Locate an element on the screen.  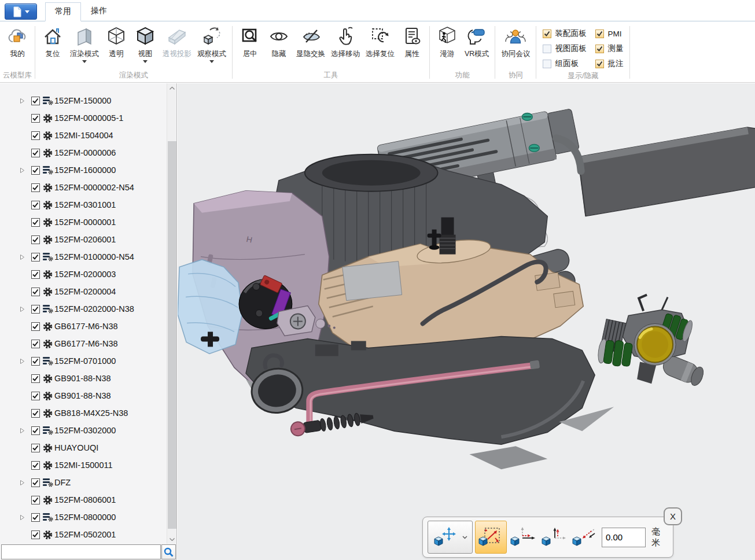
visibility-swap-button: 显隐交换 is located at coordinates (311, 40).